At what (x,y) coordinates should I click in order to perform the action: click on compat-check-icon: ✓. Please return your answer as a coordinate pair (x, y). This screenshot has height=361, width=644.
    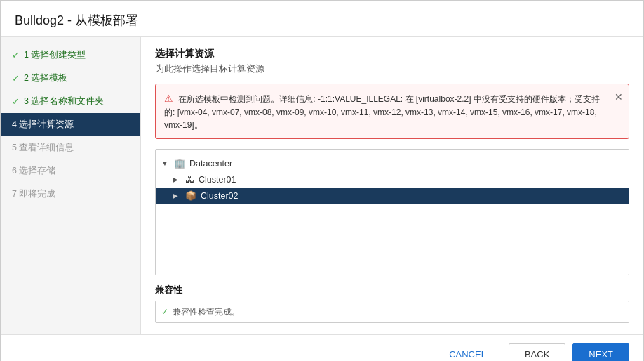
    Looking at the image, I should click on (165, 312).